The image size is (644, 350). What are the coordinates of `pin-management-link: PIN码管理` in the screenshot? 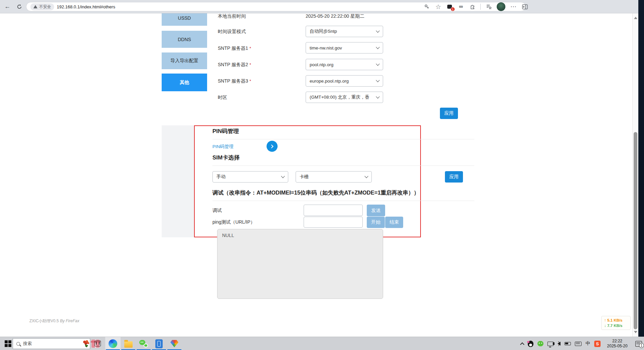 It's located at (223, 147).